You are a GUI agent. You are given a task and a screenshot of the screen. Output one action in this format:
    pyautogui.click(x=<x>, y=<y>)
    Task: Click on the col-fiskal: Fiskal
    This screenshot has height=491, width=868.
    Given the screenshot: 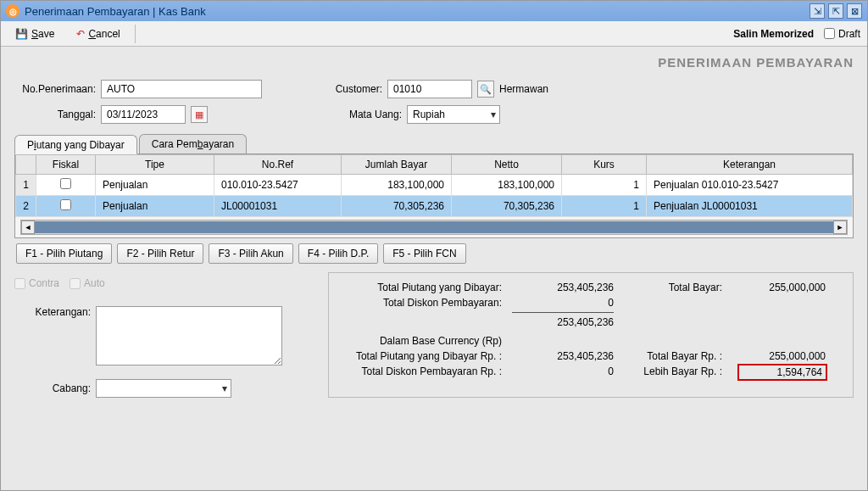 What is the action you would take?
    pyautogui.click(x=66, y=165)
    